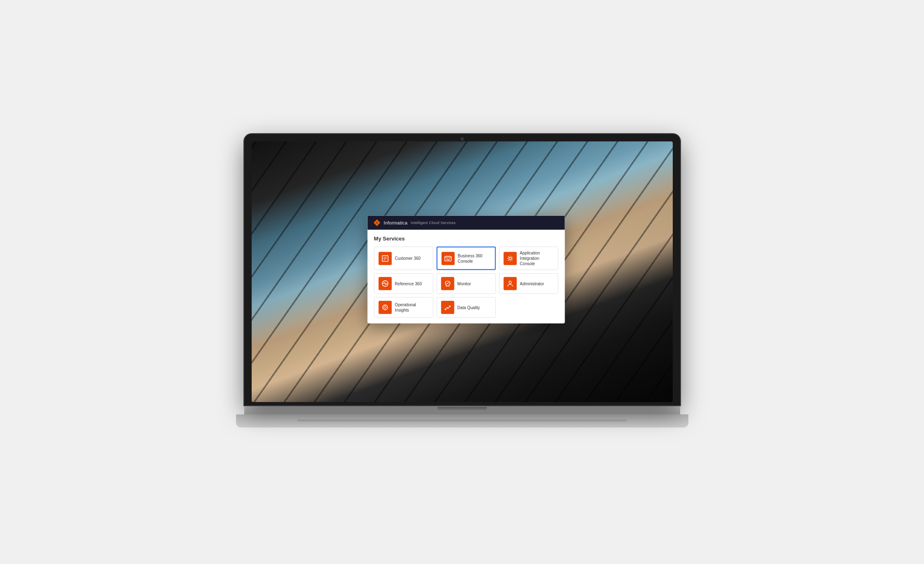 The height and width of the screenshot is (564, 924). Describe the element at coordinates (447, 284) in the screenshot. I see `monitor-icon` at that location.